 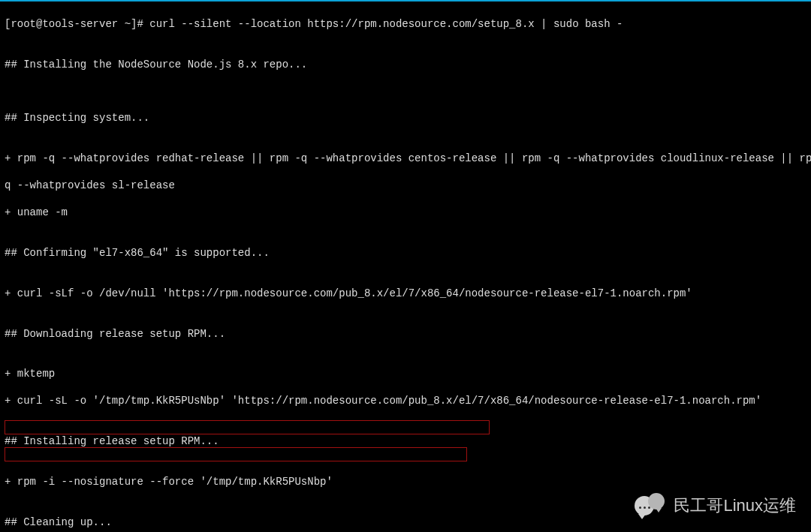 I want to click on terminal-line: [root@tools-server ~]# curl --silent --l…, so click(x=406, y=25).